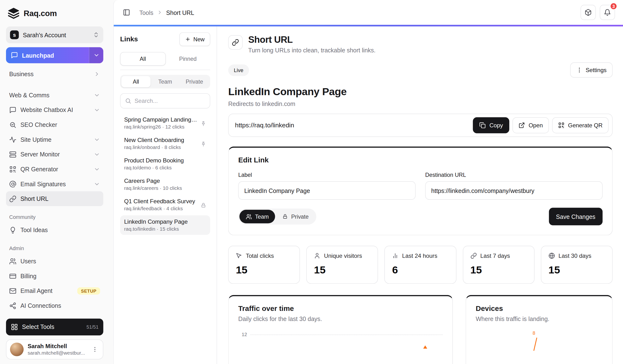 The width and height of the screenshot is (623, 364). I want to click on scope-tab-all: All, so click(136, 82).